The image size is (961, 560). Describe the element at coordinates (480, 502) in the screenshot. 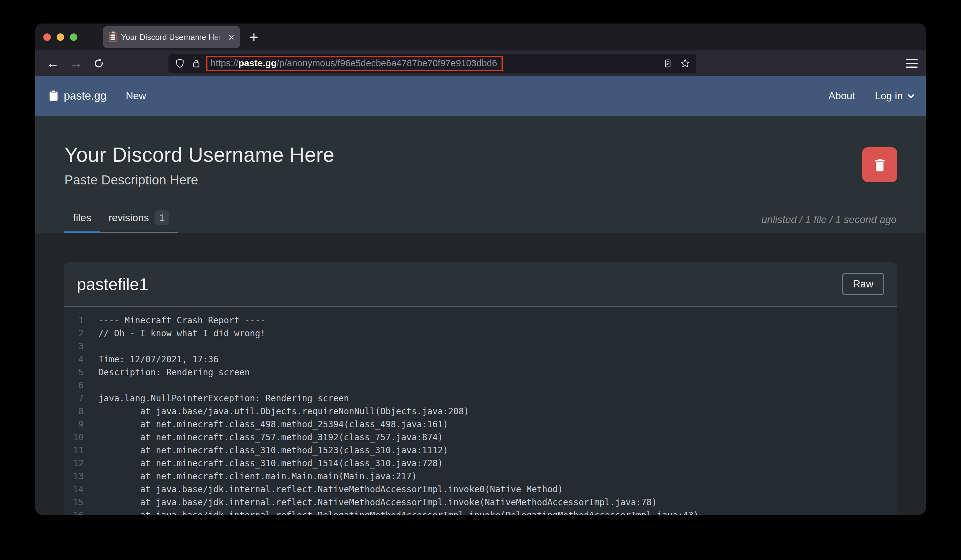

I see `code-line: 15 at java.base/jdk.internal.reflect.Nat…` at that location.